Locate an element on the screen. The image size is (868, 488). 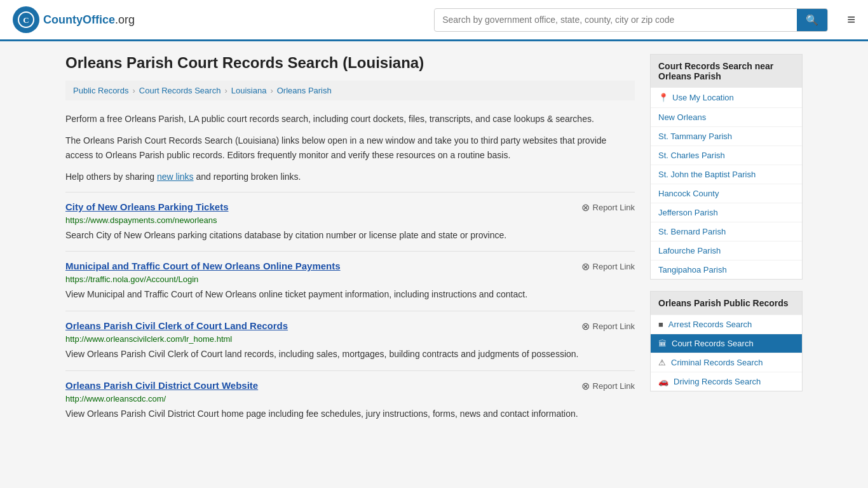
result-desc-2: View Orleans Parish Civil Clerk of Court… is located at coordinates (350, 355).